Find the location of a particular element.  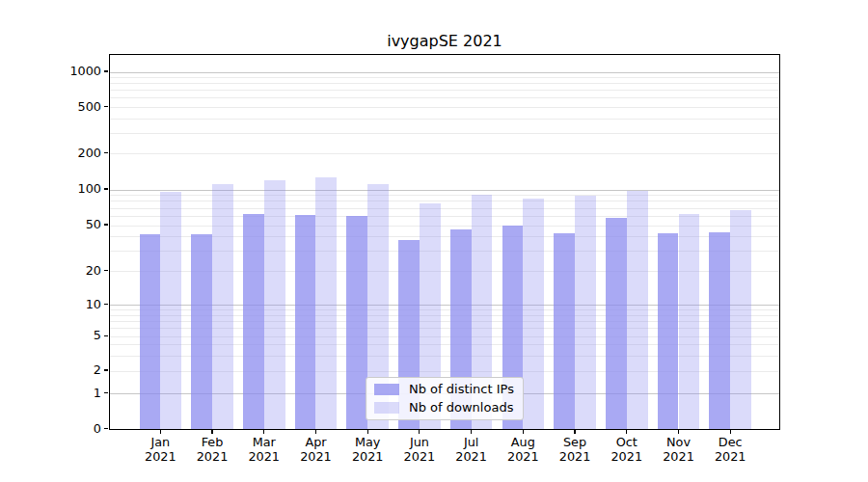

bar-distinct-ips-sep is located at coordinates (564, 332).